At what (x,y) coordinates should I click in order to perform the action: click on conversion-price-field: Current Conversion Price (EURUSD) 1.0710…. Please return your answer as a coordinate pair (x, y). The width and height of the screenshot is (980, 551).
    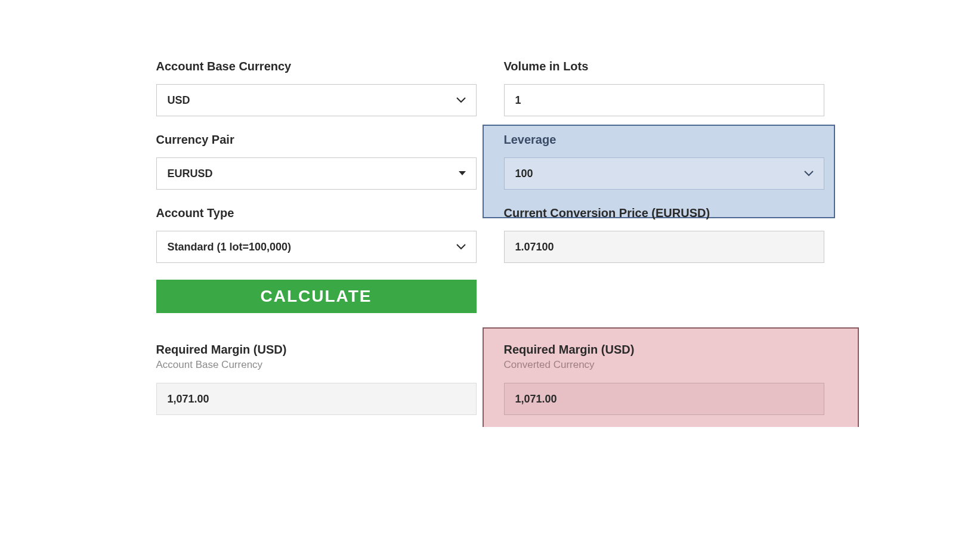
    Looking at the image, I should click on (664, 235).